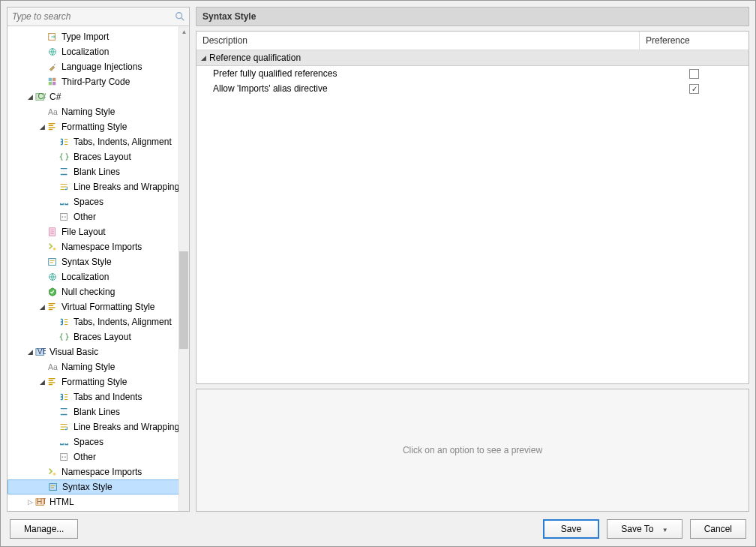  Describe the element at coordinates (694, 74) in the screenshot. I see `option-checkbox` at that location.